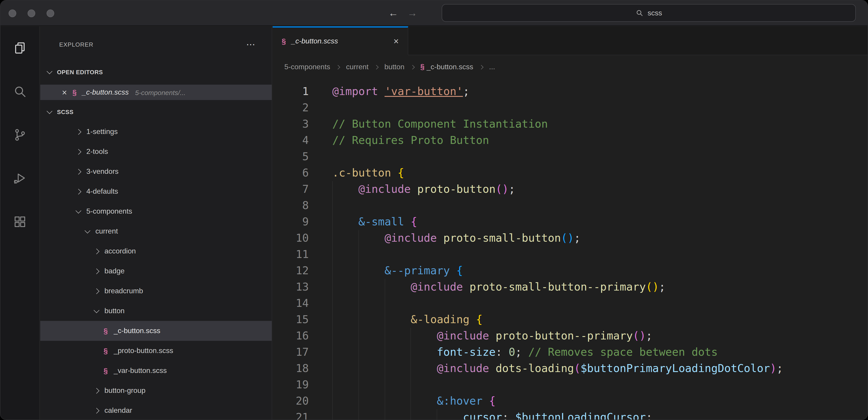 Image resolution: width=868 pixels, height=420 pixels. Describe the element at coordinates (570, 385) in the screenshot. I see `code-line-19: 19` at that location.